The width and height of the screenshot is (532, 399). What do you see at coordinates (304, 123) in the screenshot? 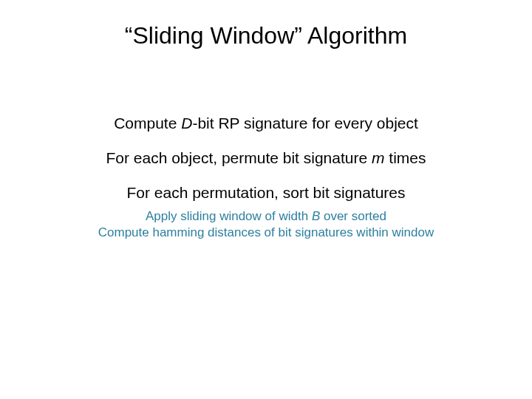
I see `step1-post: -bit RP signature for every object` at bounding box center [304, 123].